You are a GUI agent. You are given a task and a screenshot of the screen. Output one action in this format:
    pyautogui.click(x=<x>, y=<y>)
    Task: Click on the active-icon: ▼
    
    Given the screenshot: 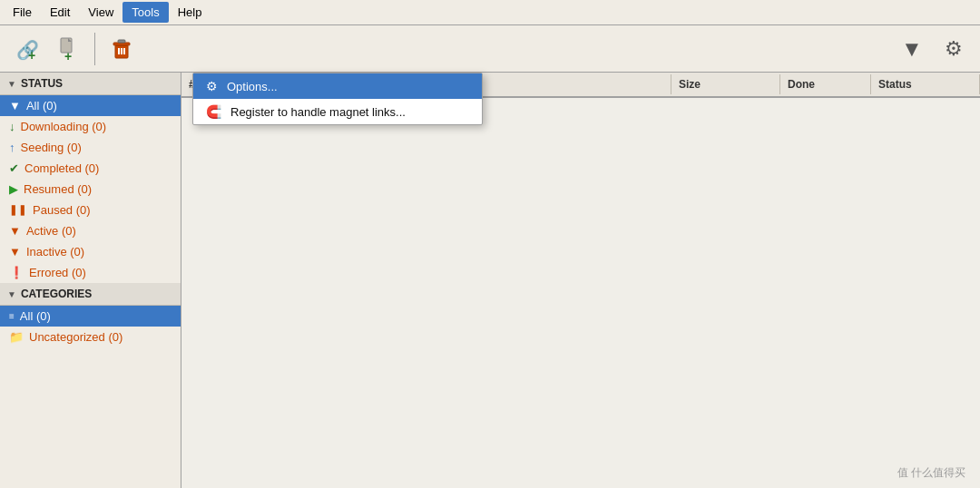 What is the action you would take?
    pyautogui.click(x=15, y=230)
    